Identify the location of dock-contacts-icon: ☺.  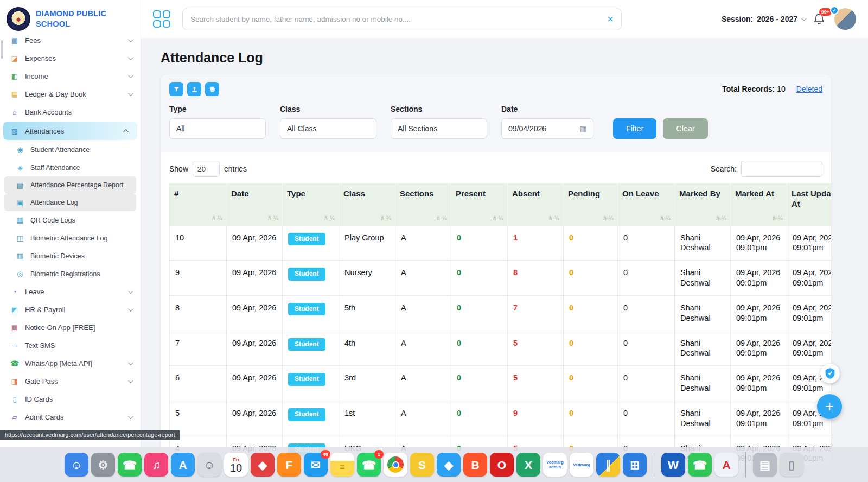
(209, 465).